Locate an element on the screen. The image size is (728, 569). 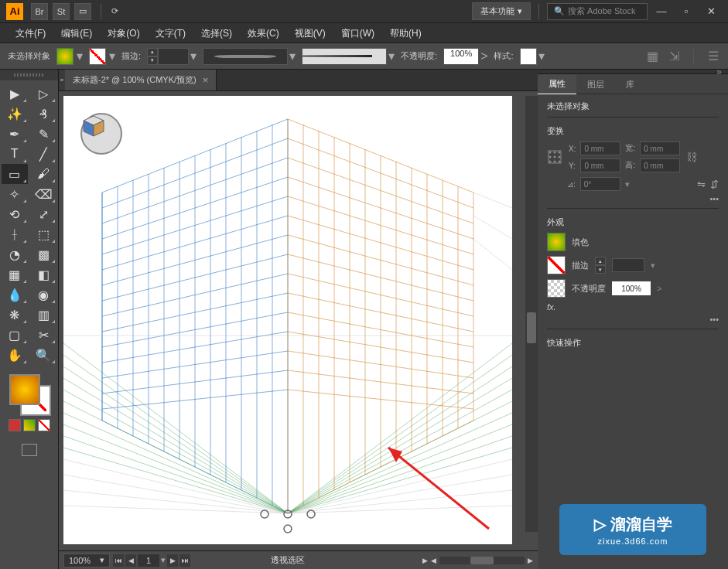
perspective-plane-widget is located at coordinates (101, 134).